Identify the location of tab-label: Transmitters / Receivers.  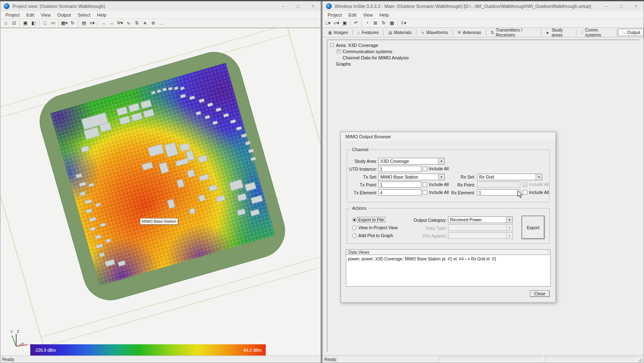
(516, 32).